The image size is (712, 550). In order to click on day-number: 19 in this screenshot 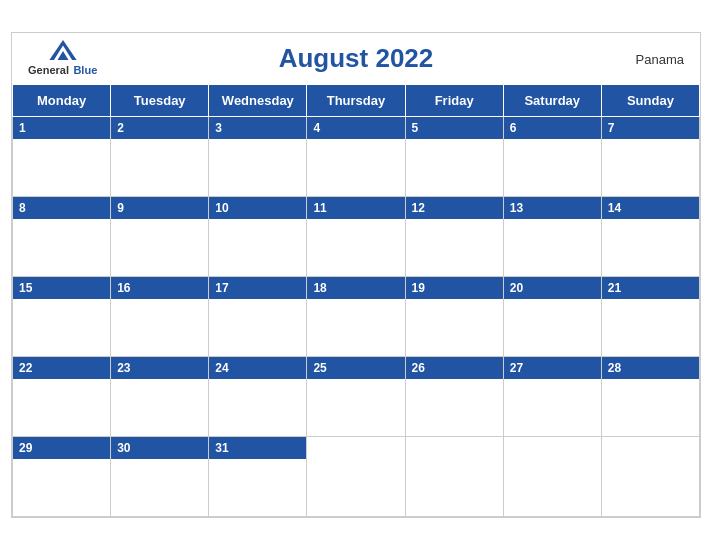, I will do `click(454, 288)`.